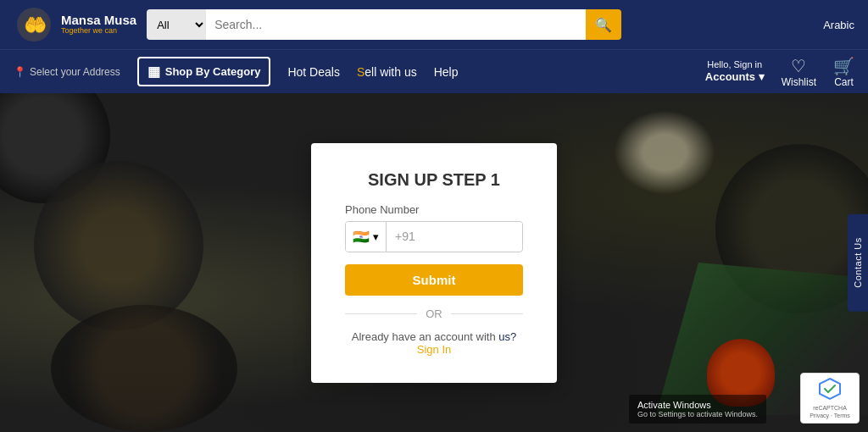  I want to click on grid-icon: ▦, so click(154, 71).